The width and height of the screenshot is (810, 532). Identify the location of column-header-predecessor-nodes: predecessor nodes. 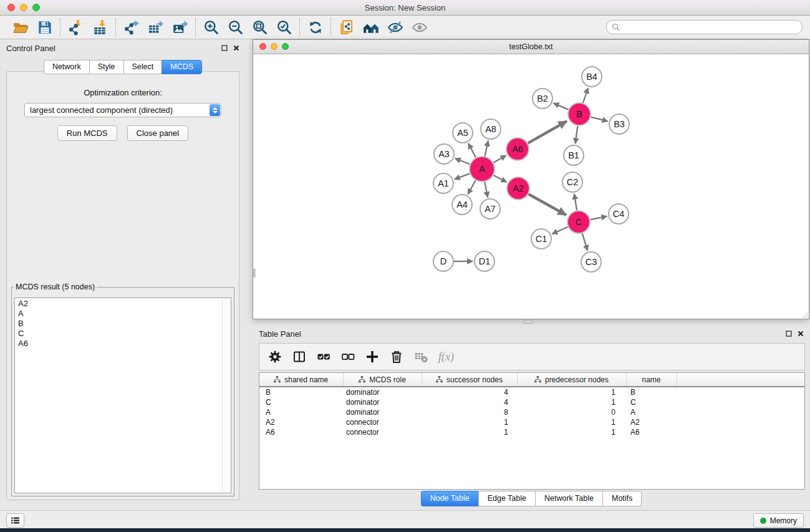
(571, 380).